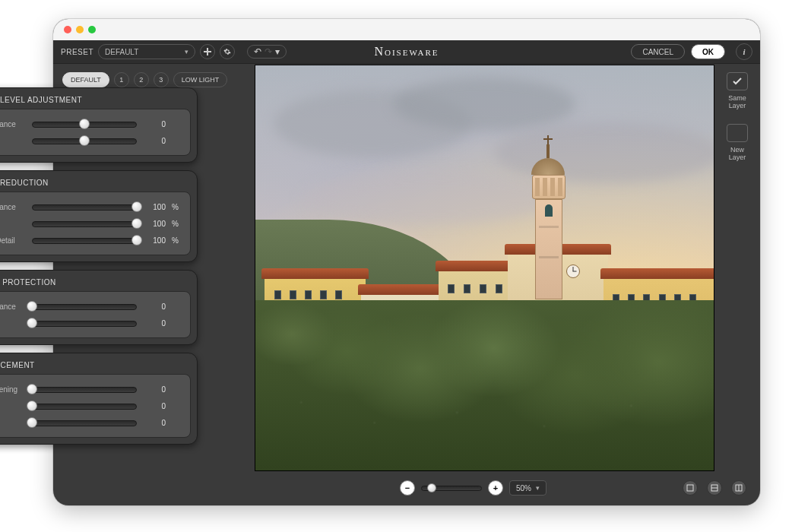 Image resolution: width=811 pixels, height=532 pixels. Describe the element at coordinates (739, 488) in the screenshot. I see `view-split-v-button` at that location.